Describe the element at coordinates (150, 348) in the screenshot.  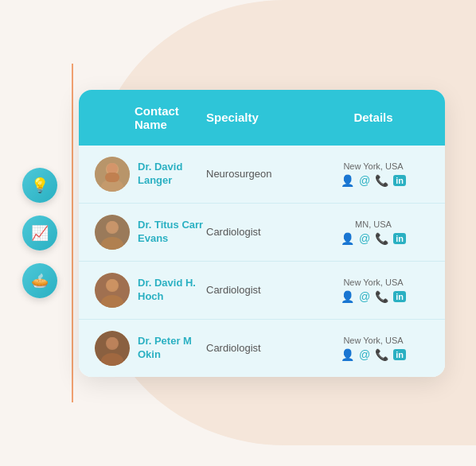
I see `contact-cell: Dr. Peter M Okin` at that location.